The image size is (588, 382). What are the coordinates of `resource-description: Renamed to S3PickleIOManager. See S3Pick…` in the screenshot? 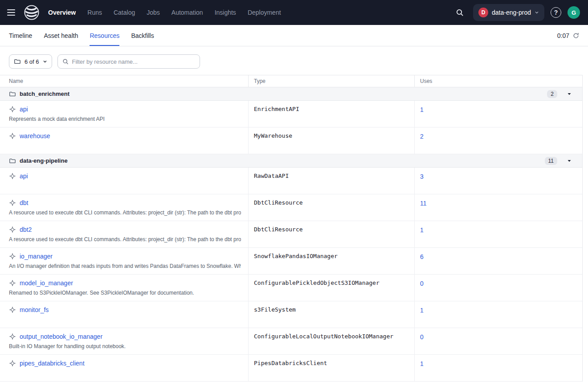 It's located at (125, 293).